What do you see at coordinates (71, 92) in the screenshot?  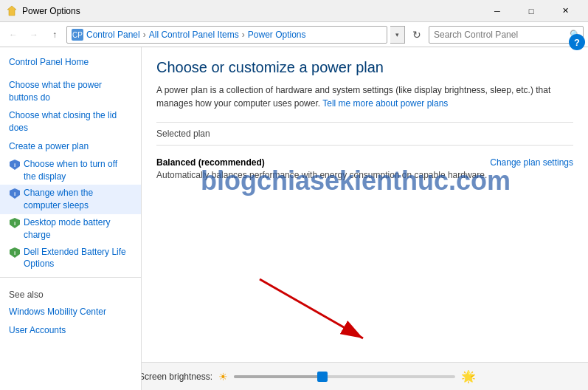 I see `sidebar-item-power-buttons: Choose what the power buttons do` at bounding box center [71, 92].